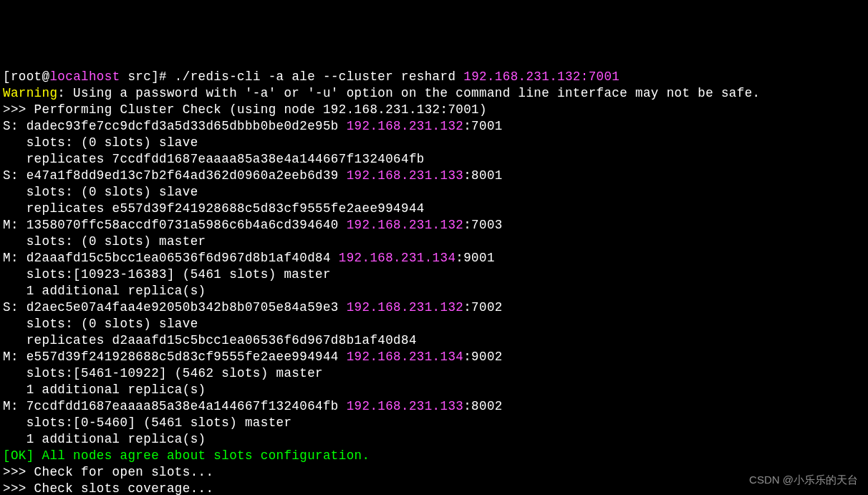 Image resolution: width=868 pixels, height=495 pixels. What do you see at coordinates (408, 93) in the screenshot?
I see `warning-msg: : Using a password with '-a' or '-u' opt…` at bounding box center [408, 93].